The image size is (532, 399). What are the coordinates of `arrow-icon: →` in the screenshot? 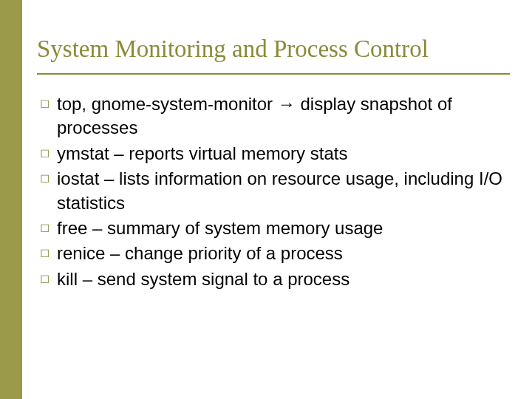 It's located at (287, 103).